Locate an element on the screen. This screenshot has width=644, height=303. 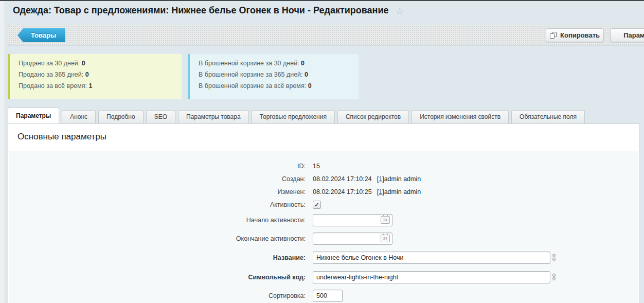
sold-365-days-value: 0 is located at coordinates (87, 75).